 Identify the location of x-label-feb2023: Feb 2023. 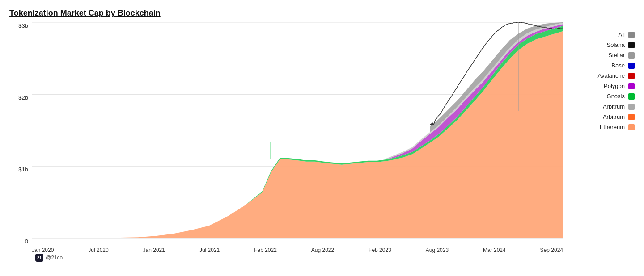
(380, 250).